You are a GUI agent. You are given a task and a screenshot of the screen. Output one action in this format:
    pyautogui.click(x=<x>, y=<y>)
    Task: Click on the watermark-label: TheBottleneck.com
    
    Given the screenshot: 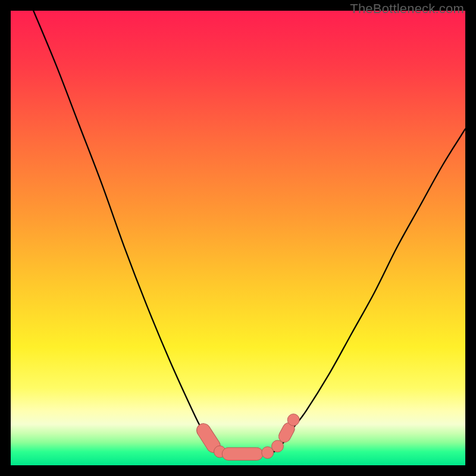 What is the action you would take?
    pyautogui.click(x=407, y=9)
    